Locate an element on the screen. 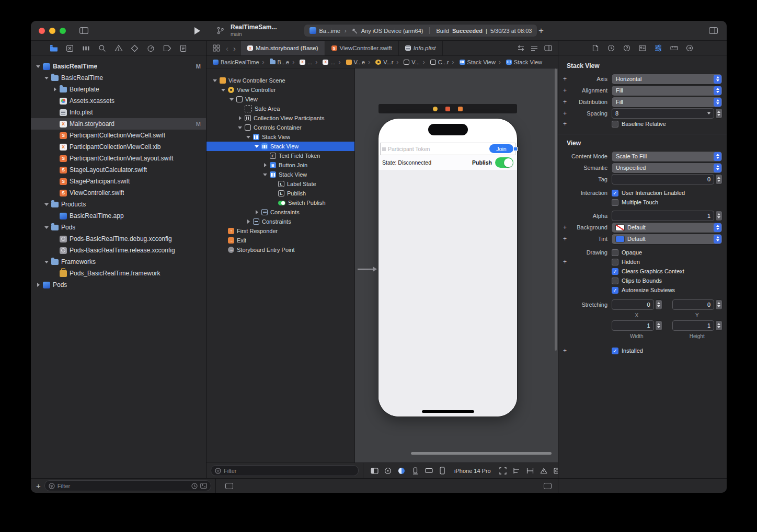 The image size is (757, 532). toggle-navigator-icon is located at coordinates (84, 31).